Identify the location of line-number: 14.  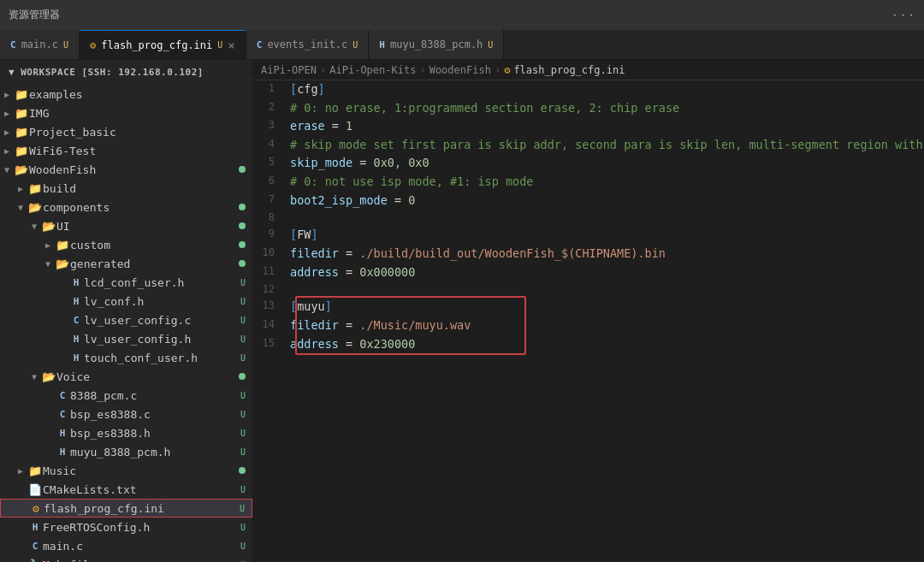
(270, 326).